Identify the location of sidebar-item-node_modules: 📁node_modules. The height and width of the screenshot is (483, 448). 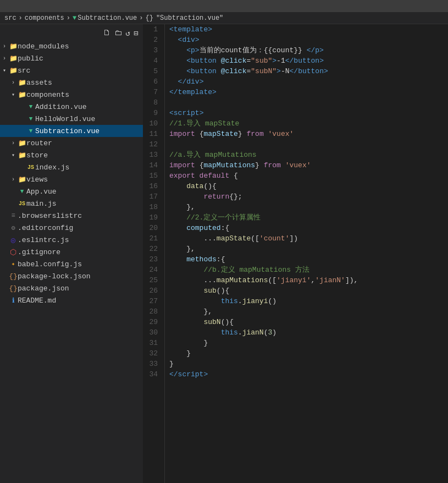
(71, 46).